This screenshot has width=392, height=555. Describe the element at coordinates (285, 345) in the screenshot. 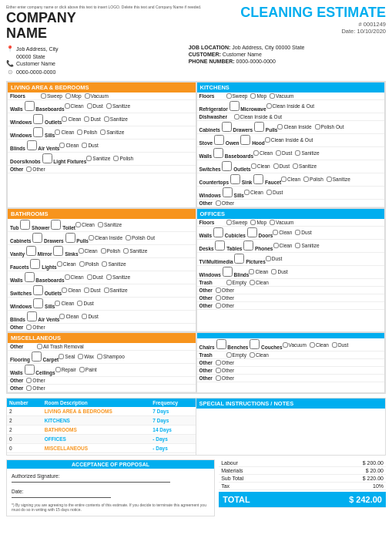

I see `c-vacuum-cb` at that location.